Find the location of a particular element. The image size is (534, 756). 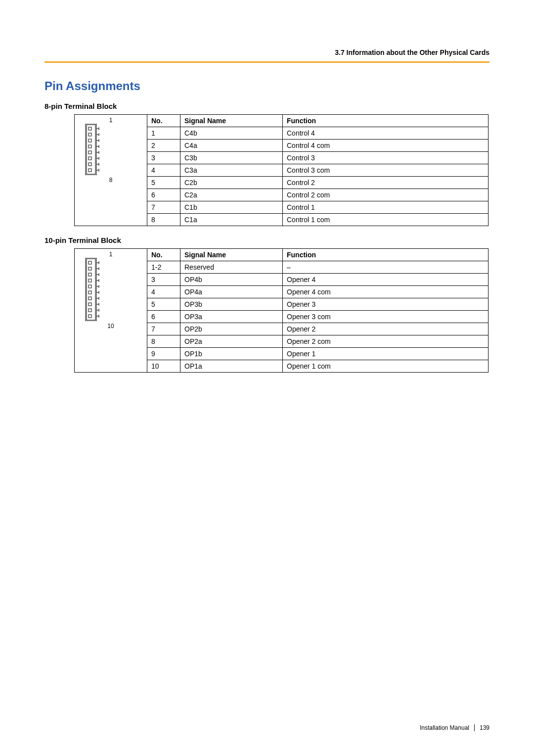

terminal-block-label-bottom: 10 is located at coordinates (111, 326).